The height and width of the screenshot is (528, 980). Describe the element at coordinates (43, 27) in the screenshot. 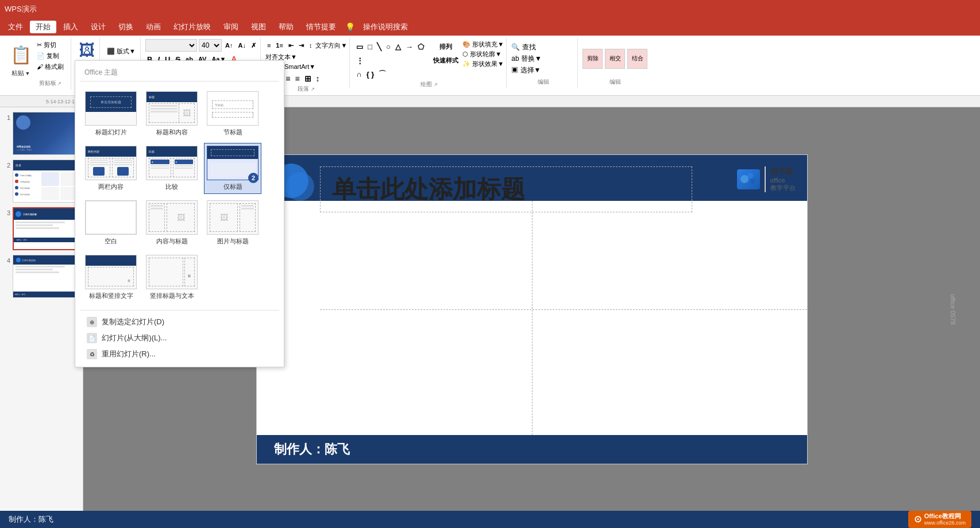

I see `menu-home: 开始` at that location.